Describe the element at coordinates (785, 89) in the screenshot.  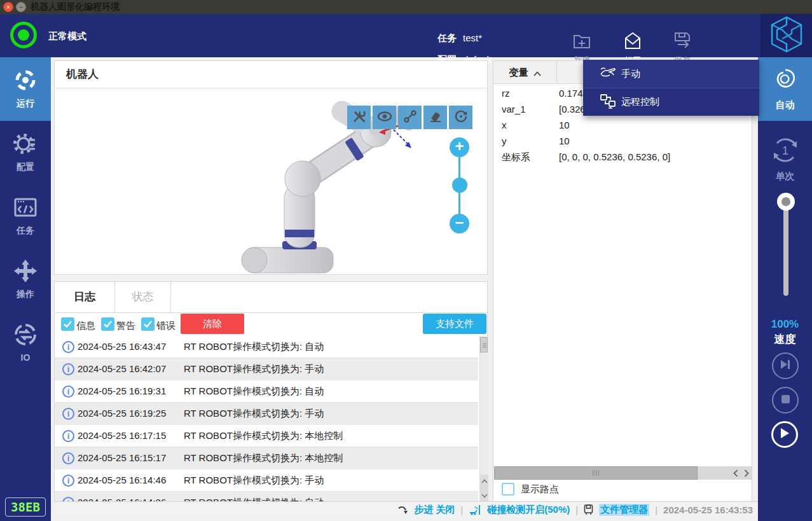
I see `sidebar-item-auto: 自动` at that location.